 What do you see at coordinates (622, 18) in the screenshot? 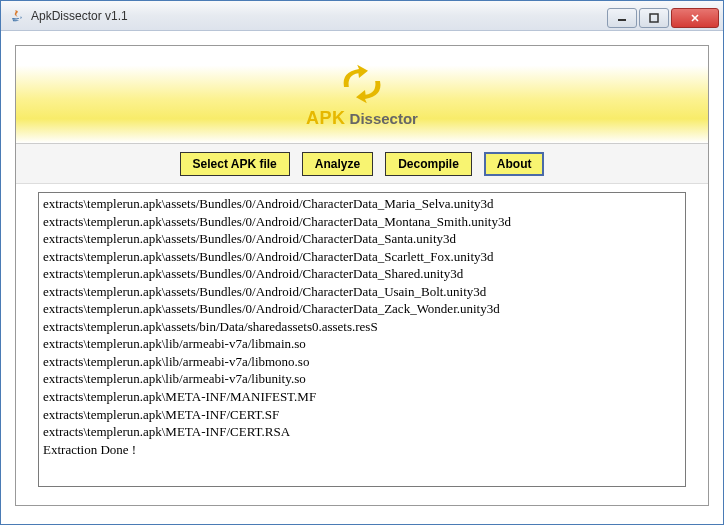
I see `minimize-button` at bounding box center [622, 18].